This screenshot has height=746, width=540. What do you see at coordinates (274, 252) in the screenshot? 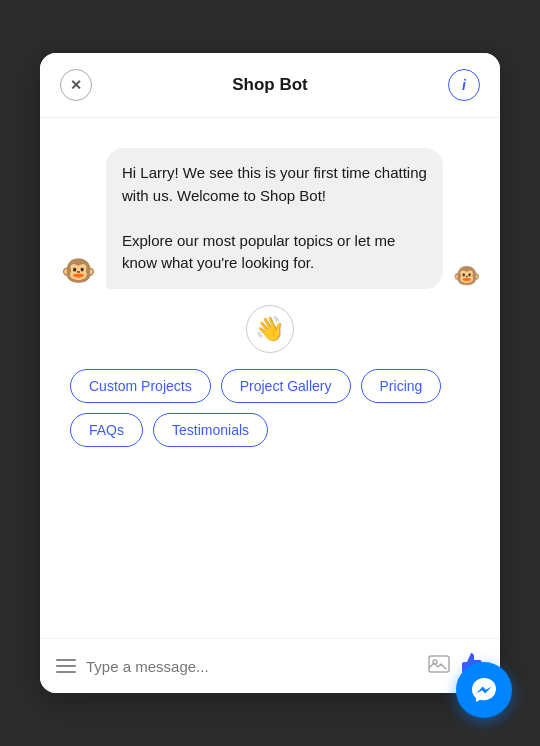
I see `message-text-2: Explore our most popular topics or let m…` at bounding box center [274, 252].